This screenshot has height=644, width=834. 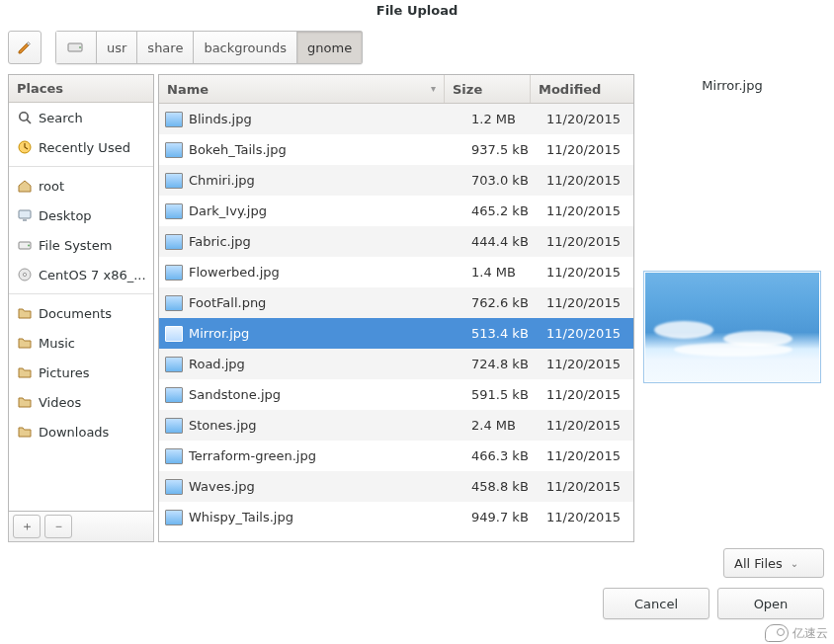 What do you see at coordinates (503, 486) in the screenshot?
I see `file-size-cell: 458.8 kB` at bounding box center [503, 486].